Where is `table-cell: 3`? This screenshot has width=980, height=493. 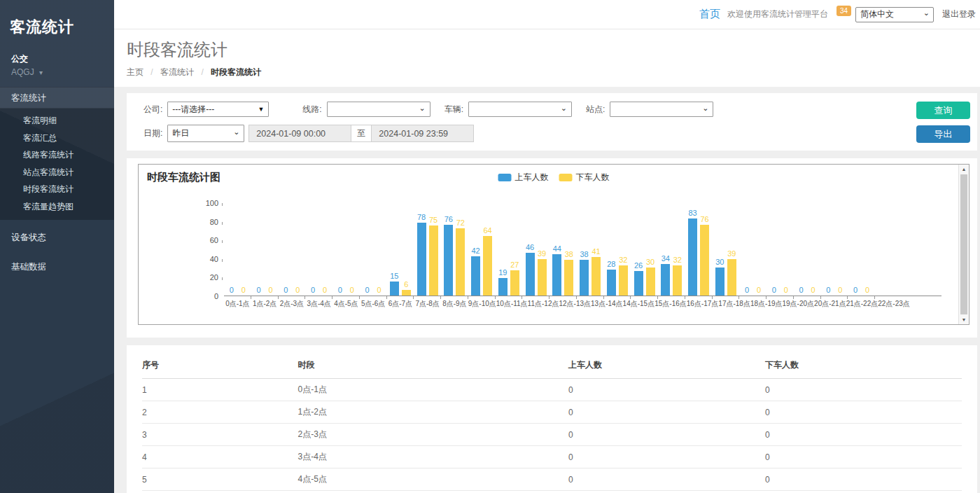
table-cell: 3 is located at coordinates (220, 435).